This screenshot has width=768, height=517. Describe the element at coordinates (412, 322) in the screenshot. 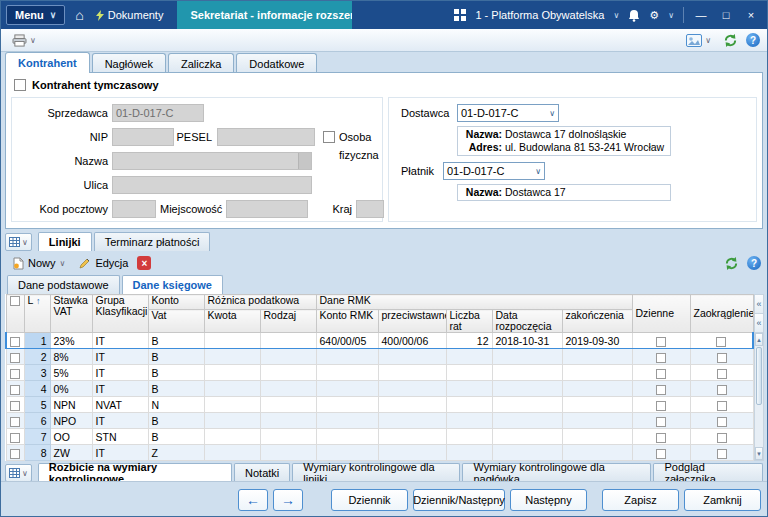

I see `header-przeciwstawne: przeciwstawne` at that location.